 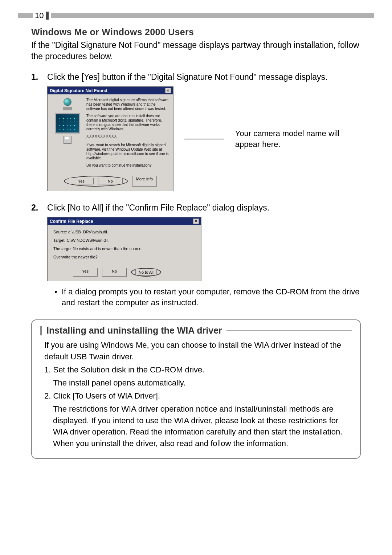 What do you see at coordinates (196, 16) in the screenshot?
I see `page-header: 10` at bounding box center [196, 16].